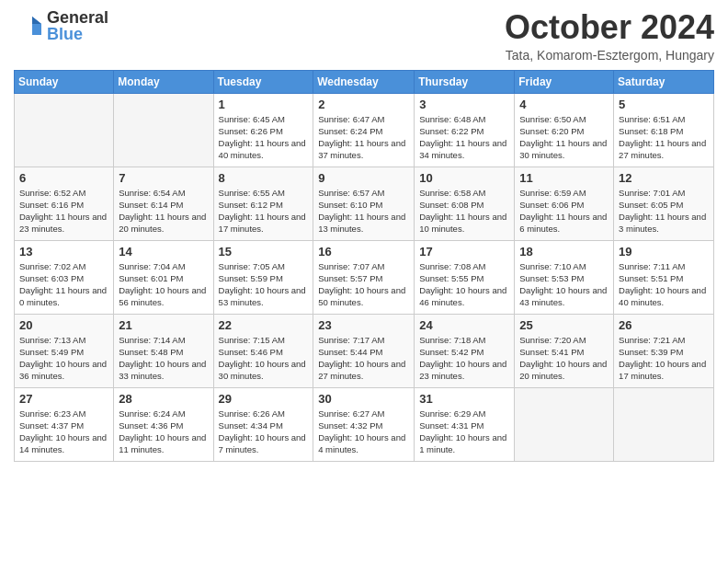 This screenshot has height=563, width=728. I want to click on location: Tata, Komarom-Esztergom, Hungary, so click(609, 55).